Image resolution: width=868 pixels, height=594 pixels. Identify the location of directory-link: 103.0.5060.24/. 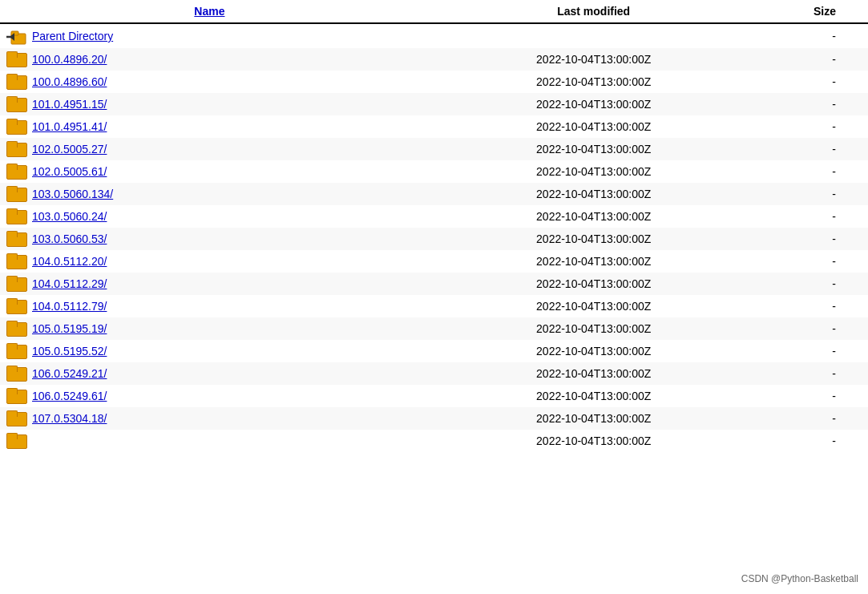
(69, 216).